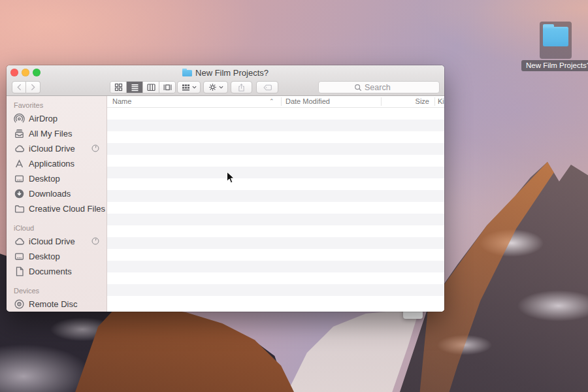  Describe the element at coordinates (56, 105) in the screenshot. I see `sidebar-section-title: Favorites` at that location.